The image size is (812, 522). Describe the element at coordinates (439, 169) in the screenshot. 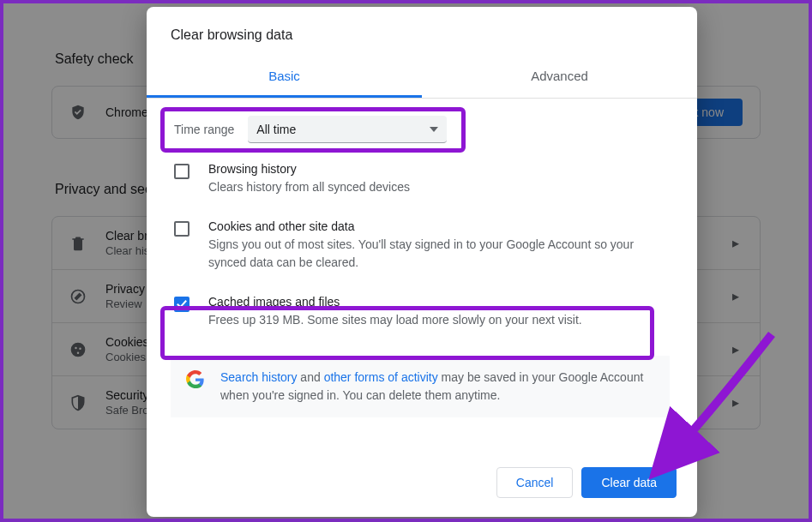

I see `browsing-history-title: Browsing history` at that location.